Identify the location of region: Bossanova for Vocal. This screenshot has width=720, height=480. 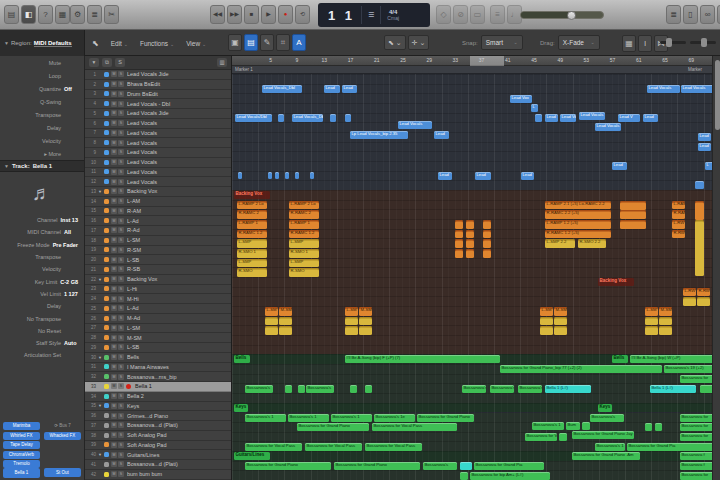
(541, 437).